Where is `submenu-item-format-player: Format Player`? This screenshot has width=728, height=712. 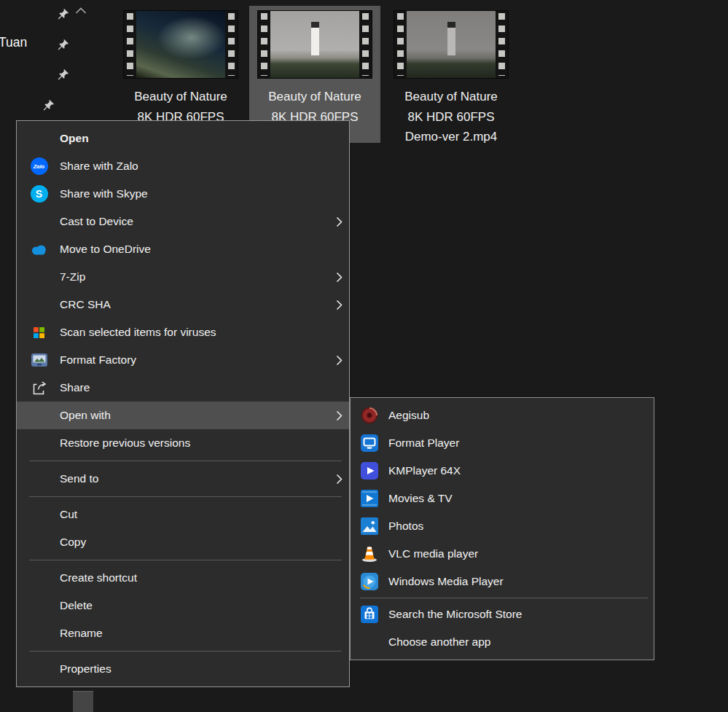 submenu-item-format-player: Format Player is located at coordinates (502, 443).